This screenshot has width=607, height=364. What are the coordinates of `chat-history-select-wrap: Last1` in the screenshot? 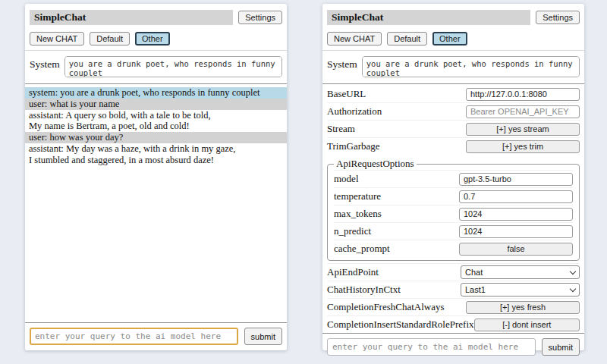 It's located at (521, 290).